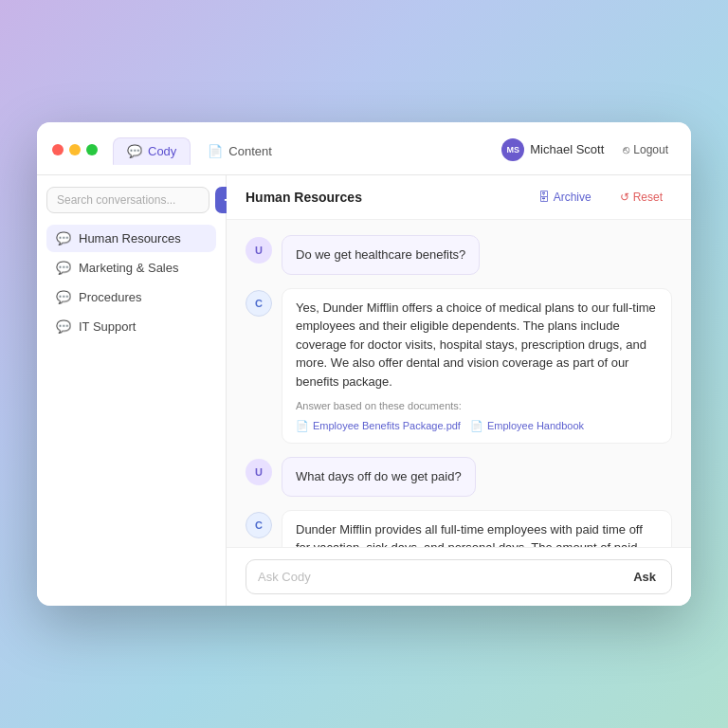 The width and height of the screenshot is (728, 728). I want to click on archive-icon: 🗄, so click(544, 197).